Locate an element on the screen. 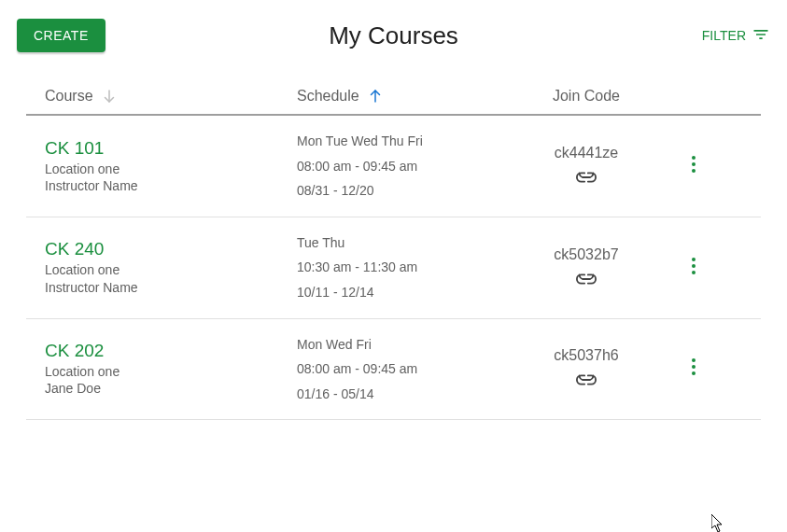 The height and width of the screenshot is (532, 787). filter-button: FILTER is located at coordinates (736, 35).